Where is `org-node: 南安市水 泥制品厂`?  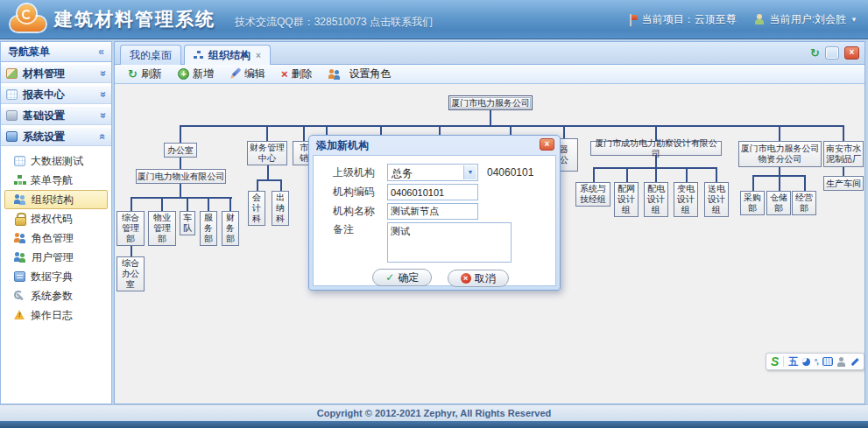
org-node: 南安市水 泥制品厂 is located at coordinates (843, 154).